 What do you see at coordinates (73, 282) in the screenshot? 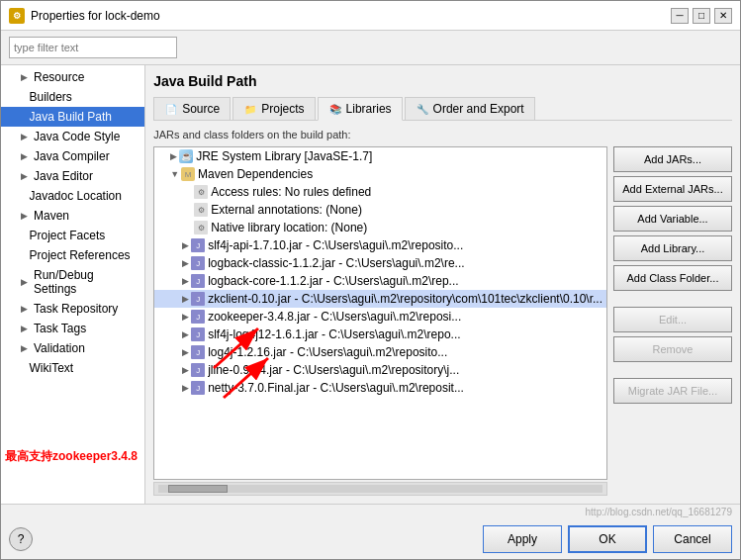
I see `sidebar-item-run-debug: ▶ Run/Debug Settings` at bounding box center [73, 282].